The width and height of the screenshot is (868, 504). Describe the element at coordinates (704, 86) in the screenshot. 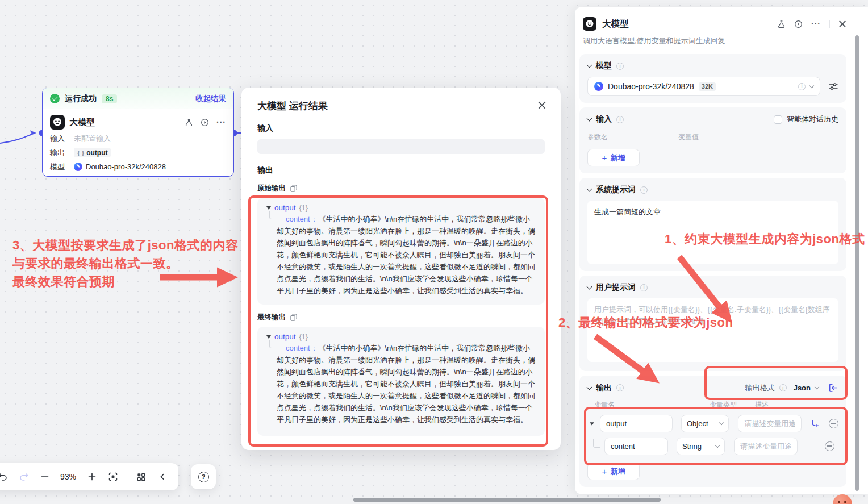

I see `model-select: Doubao-pro-32k/240828 32K` at that location.